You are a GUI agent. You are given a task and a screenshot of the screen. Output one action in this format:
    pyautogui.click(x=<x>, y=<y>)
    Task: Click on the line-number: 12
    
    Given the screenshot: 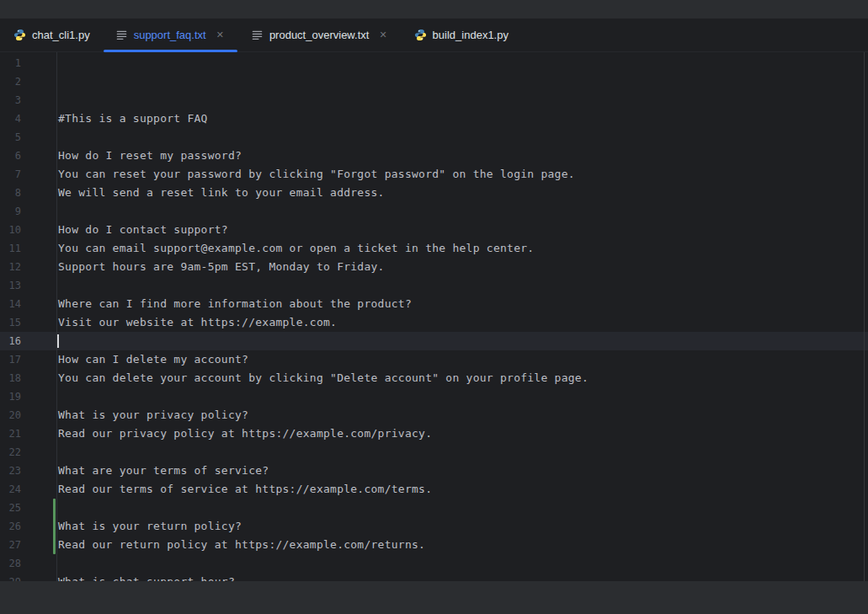 What is the action you would take?
    pyautogui.click(x=10, y=267)
    